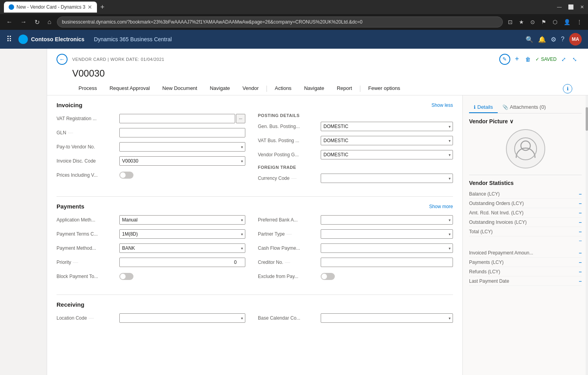 The image size is (588, 375). Describe the element at coordinates (580, 253) in the screenshot. I see `prepayment-value: –` at that location.